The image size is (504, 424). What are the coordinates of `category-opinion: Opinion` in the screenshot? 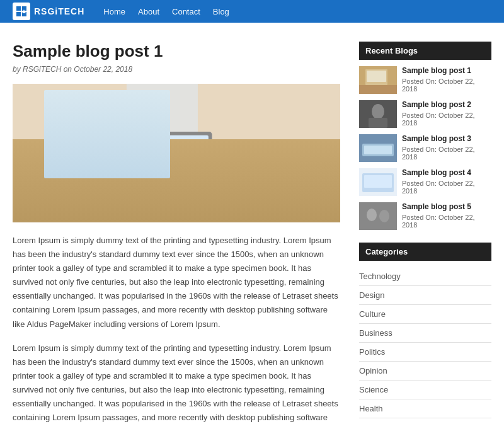 It's located at (425, 371).